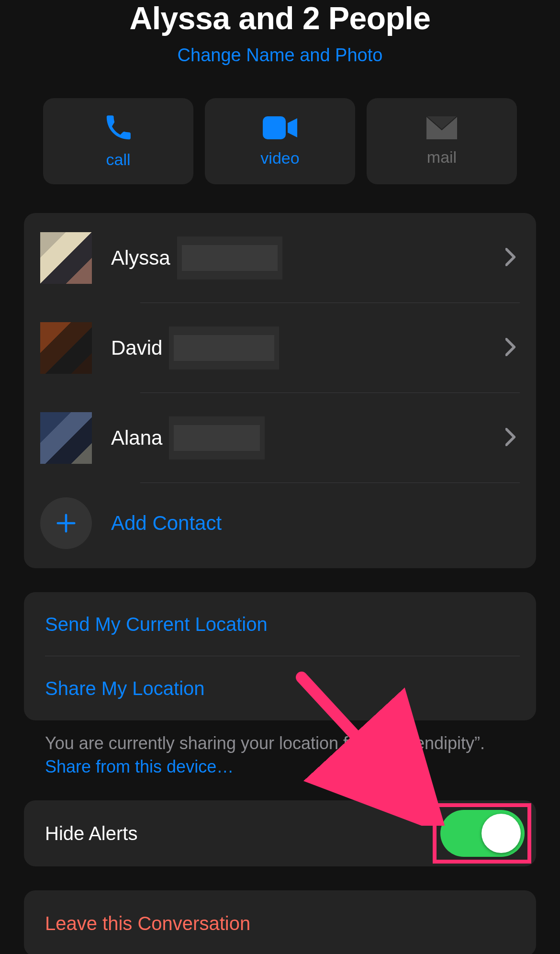 Image resolution: width=560 pixels, height=954 pixels. I want to click on video-button: video, so click(280, 141).